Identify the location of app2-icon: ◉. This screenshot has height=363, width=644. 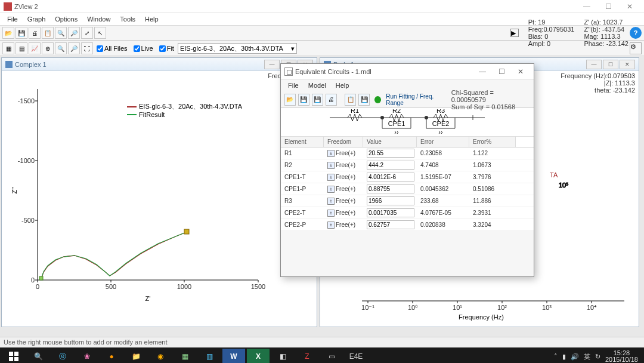
(160, 356).